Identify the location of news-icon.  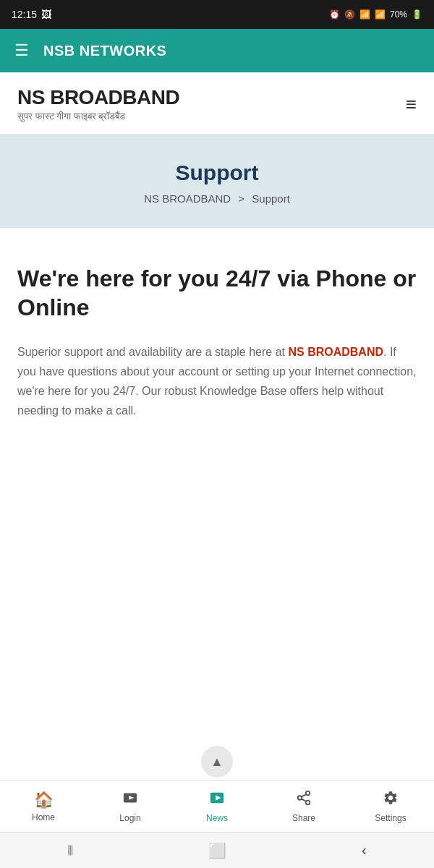
(217, 800).